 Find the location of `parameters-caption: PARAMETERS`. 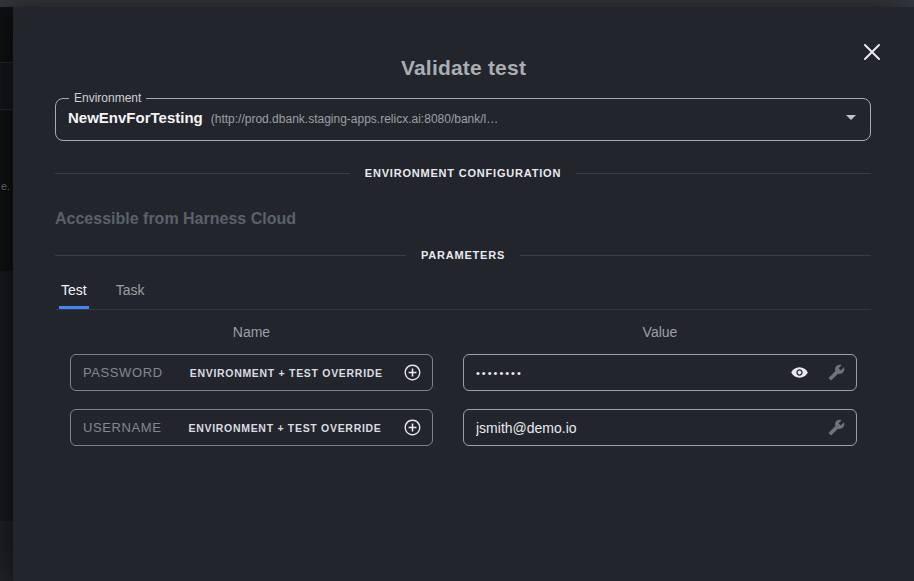

parameters-caption: PARAMETERS is located at coordinates (463, 255).